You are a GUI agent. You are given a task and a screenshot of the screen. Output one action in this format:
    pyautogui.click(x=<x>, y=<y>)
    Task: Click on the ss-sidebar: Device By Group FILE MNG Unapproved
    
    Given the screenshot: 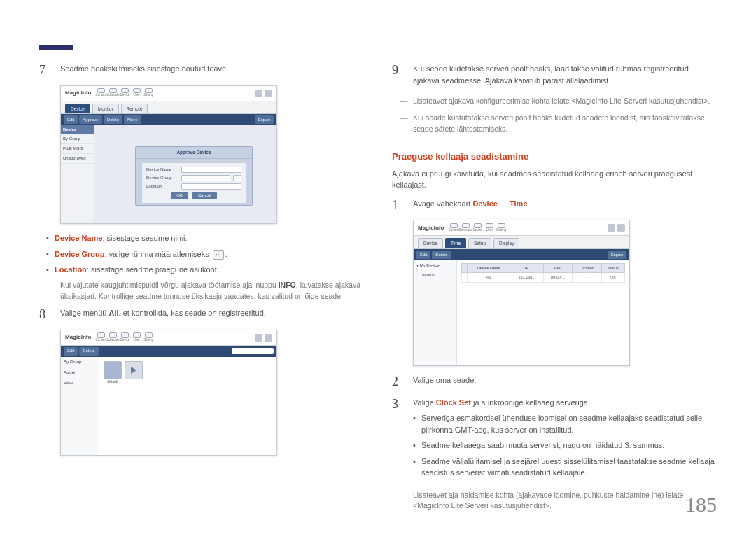 What is the action you would take?
    pyautogui.click(x=78, y=174)
    